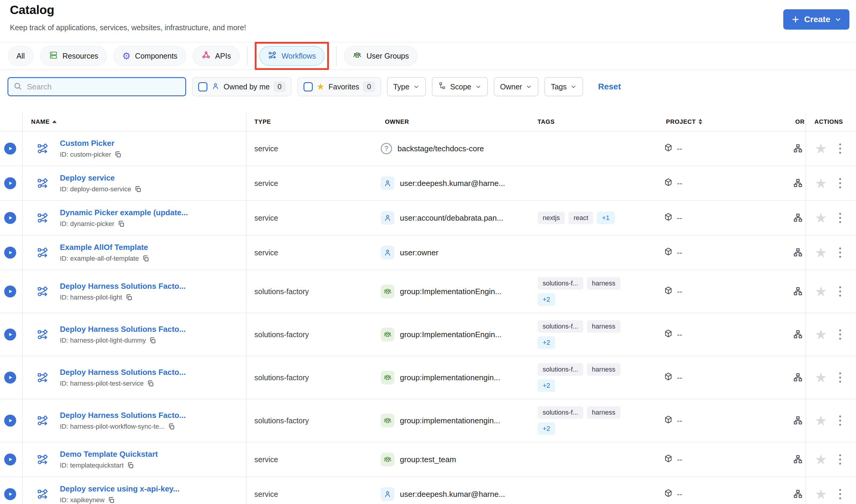 Image resolution: width=856 pixels, height=504 pixels. Describe the element at coordinates (101, 178) in the screenshot. I see `entity-name-link: Deploy service` at that location.